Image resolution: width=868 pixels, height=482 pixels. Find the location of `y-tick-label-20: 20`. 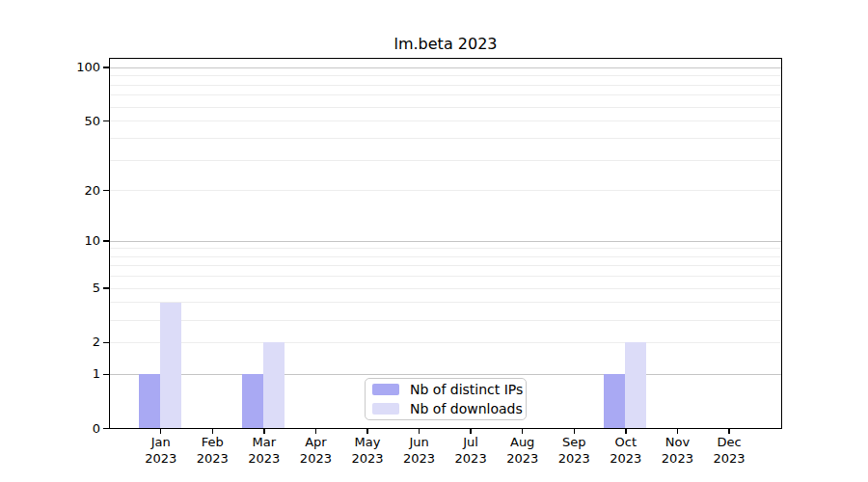

y-tick-label-20: 20 is located at coordinates (50, 191).